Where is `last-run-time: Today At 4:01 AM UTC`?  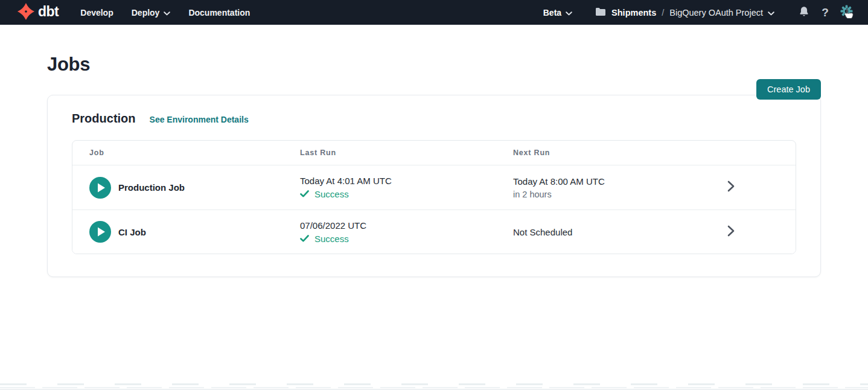 last-run-time: Today At 4:01 AM UTC is located at coordinates (407, 181).